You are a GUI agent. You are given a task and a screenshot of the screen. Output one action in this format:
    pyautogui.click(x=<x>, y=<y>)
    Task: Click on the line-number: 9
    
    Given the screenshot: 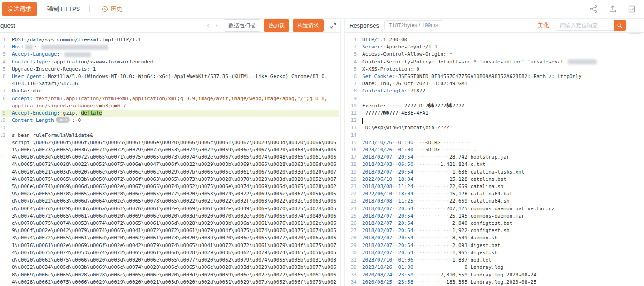 What is the action you would take?
    pyautogui.click(x=3, y=113)
    